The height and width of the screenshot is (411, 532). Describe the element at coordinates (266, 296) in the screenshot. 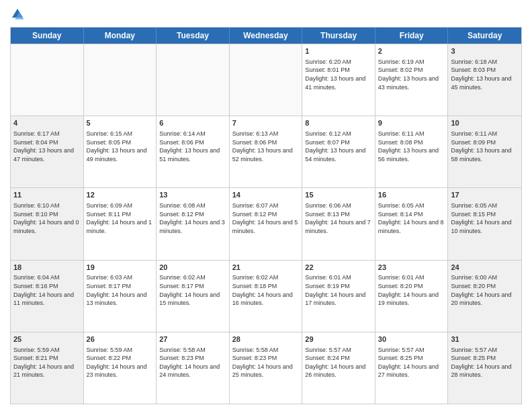

I see `cal-cell: 21Sunrise: 6:02 AMSunset: 8:18 PMDayligh…` at that location.